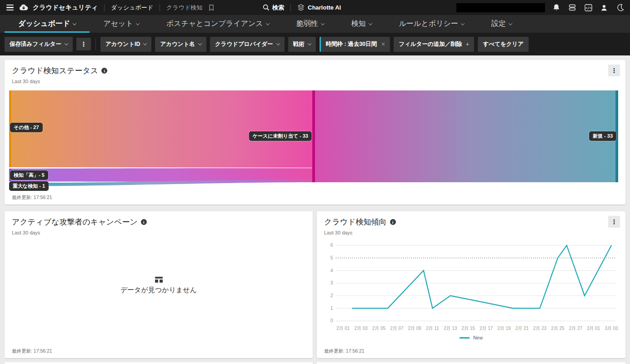 The image size is (630, 364). I want to click on redacted-account-name, so click(501, 8).